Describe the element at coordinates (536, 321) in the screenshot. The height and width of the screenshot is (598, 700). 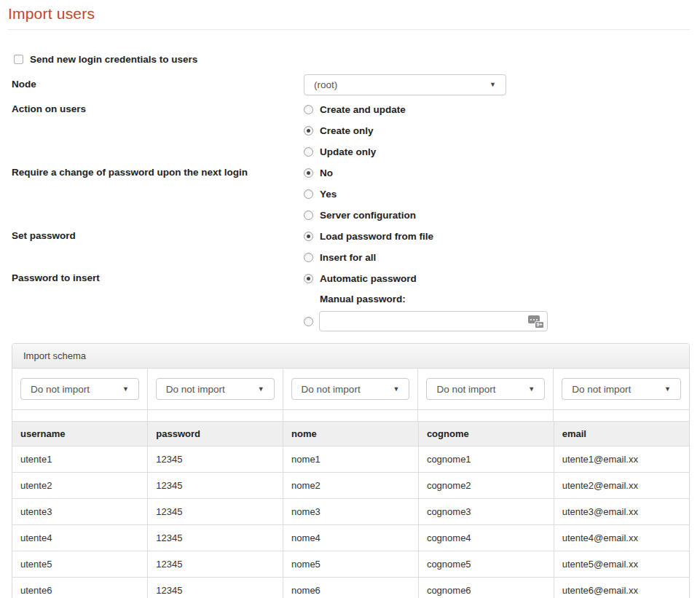
I see `password-generator-icon: 9+` at that location.